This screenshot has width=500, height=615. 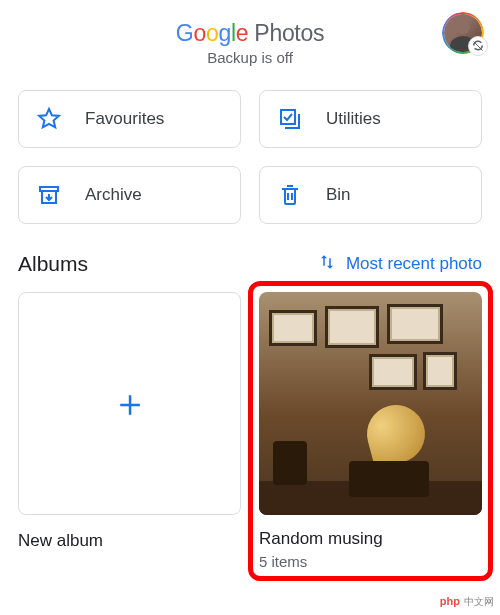 I want to click on archive-label: Archive, so click(x=114, y=195).